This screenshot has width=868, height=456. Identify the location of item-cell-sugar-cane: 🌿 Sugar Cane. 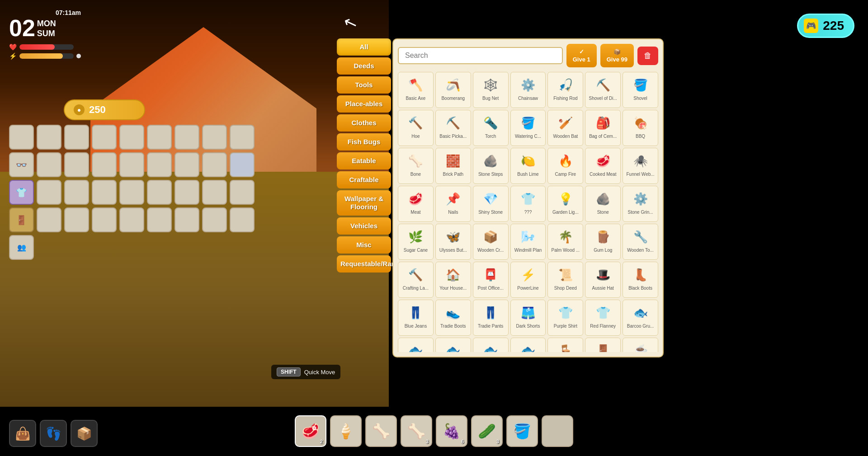
(416, 242).